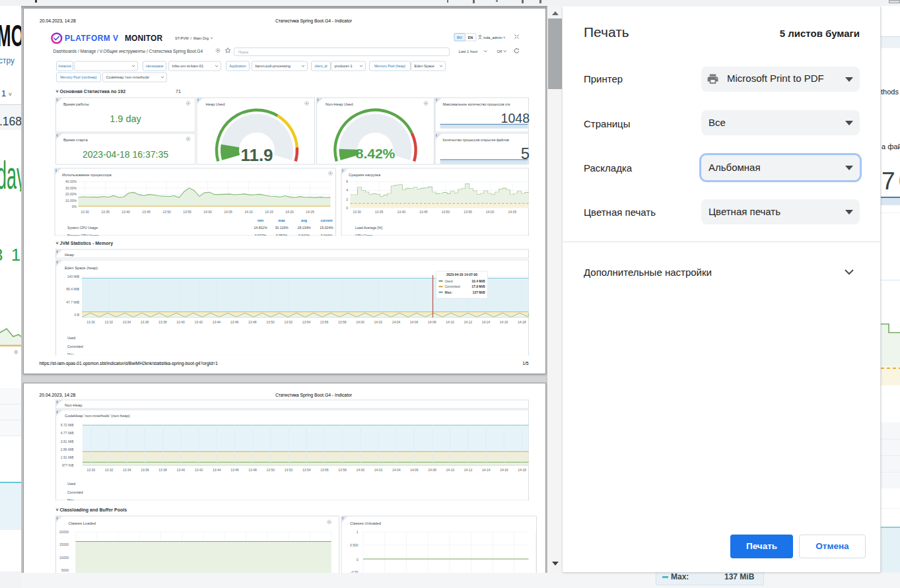 This screenshot has height=588, width=900. What do you see at coordinates (73, 405) in the screenshot?
I see `svg-text: Non-Heap` at bounding box center [73, 405].